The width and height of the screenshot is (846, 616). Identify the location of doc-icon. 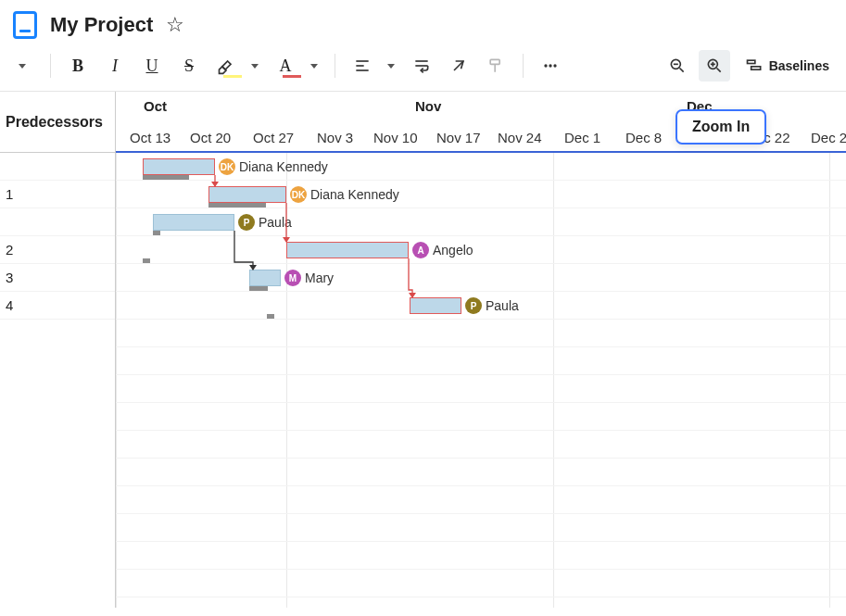
(25, 25).